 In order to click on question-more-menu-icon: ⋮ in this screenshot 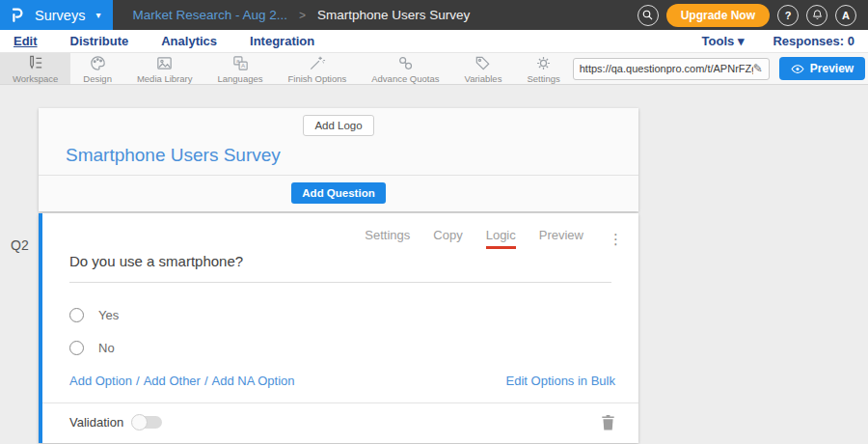, I will do `click(615, 239)`.